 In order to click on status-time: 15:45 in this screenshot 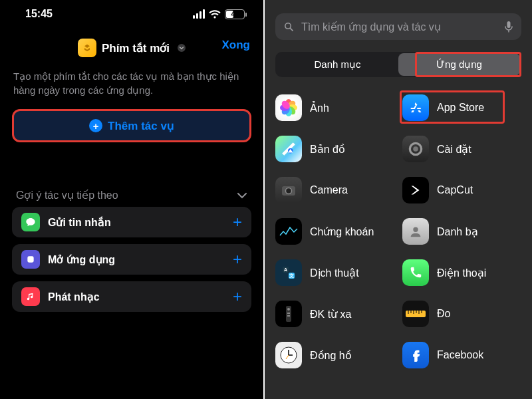, I will do `click(39, 14)`.